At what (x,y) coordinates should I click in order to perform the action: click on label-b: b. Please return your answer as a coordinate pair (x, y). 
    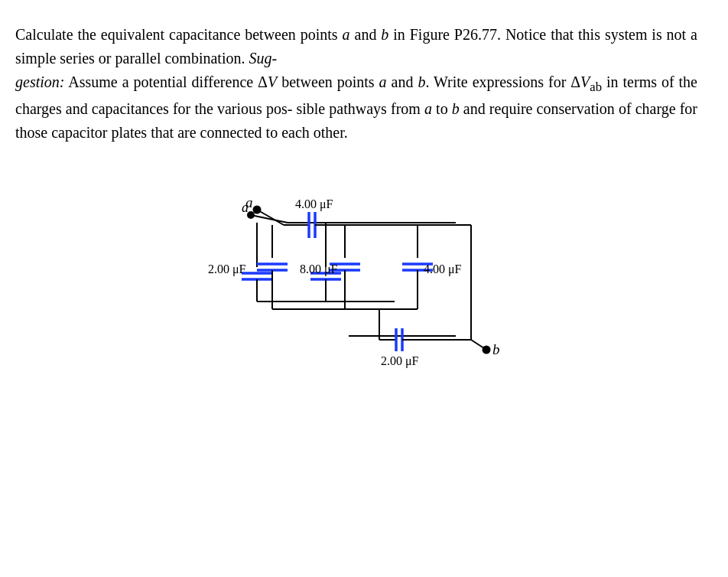
    Looking at the image, I should click on (496, 349).